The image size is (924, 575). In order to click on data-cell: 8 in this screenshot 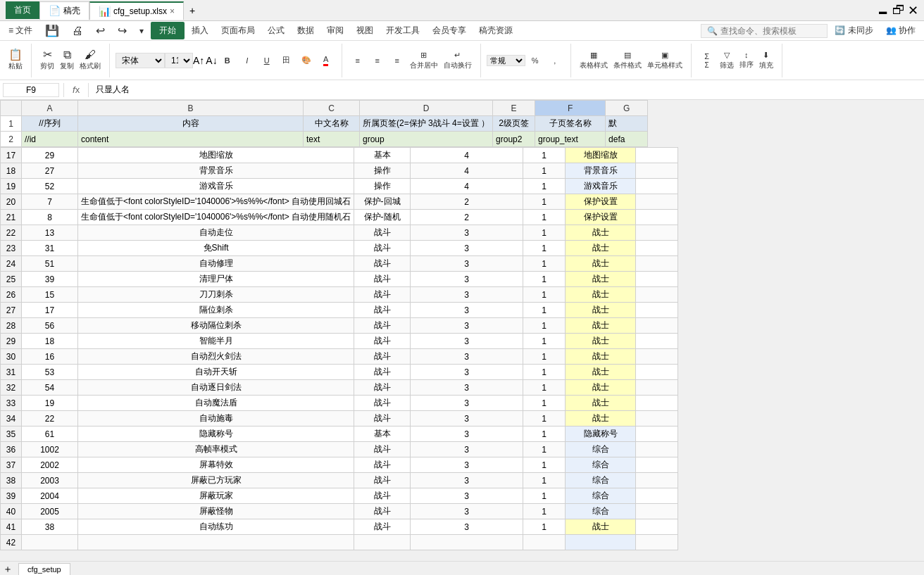, I will do `click(50, 217)`.